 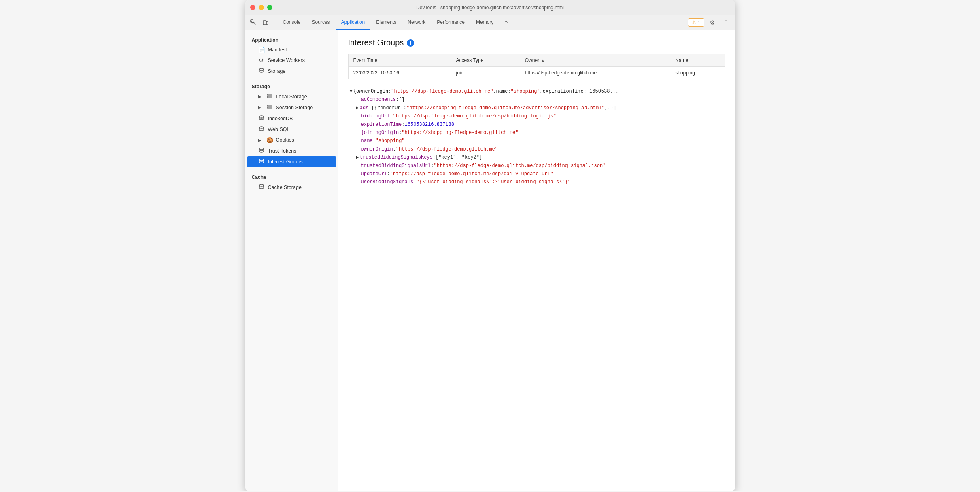 I want to click on col-access-type: Access Type, so click(x=485, y=61).